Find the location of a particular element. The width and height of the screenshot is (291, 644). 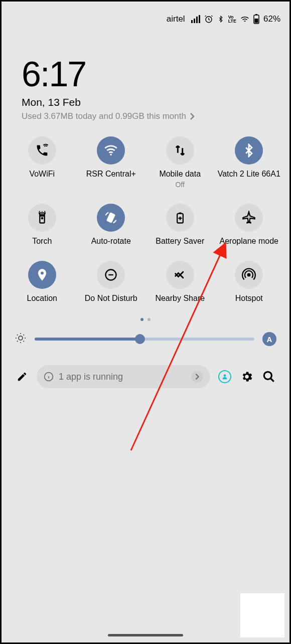

tile-label: Location is located at coordinates (42, 298).